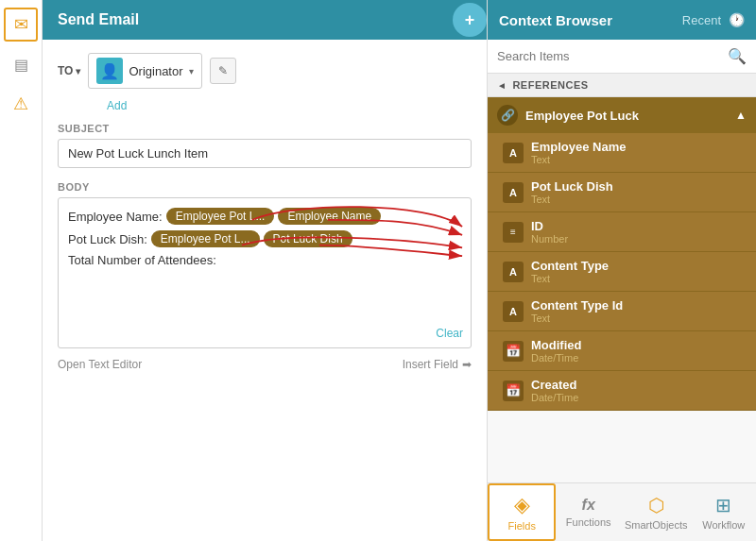  I want to click on functions-tab: fx Functions, so click(588, 512).